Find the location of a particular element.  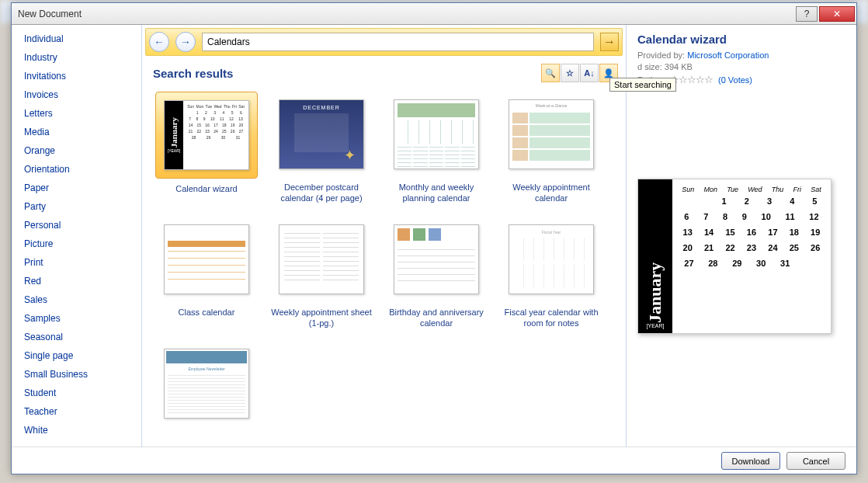

preview-size: d size: 394 KB is located at coordinates (741, 67).